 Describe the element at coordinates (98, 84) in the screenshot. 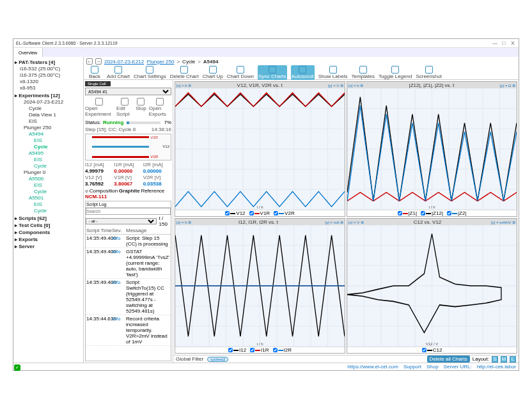

I see `panel-tab-single-cell: Single Cell` at that location.